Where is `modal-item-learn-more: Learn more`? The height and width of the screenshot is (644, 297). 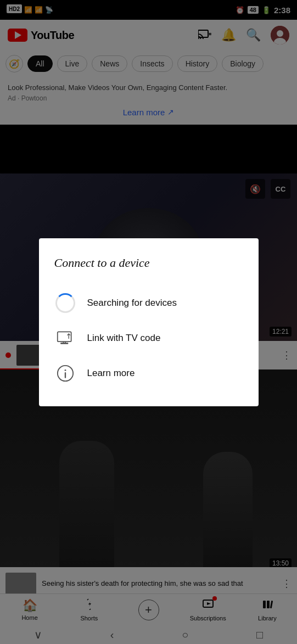
modal-item-learn-more: Learn more is located at coordinates (149, 373).